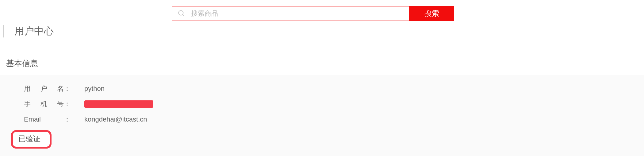  What do you see at coordinates (116, 119) in the screenshot?
I see `email-value: kongdehai@itcast.cn` at bounding box center [116, 119].